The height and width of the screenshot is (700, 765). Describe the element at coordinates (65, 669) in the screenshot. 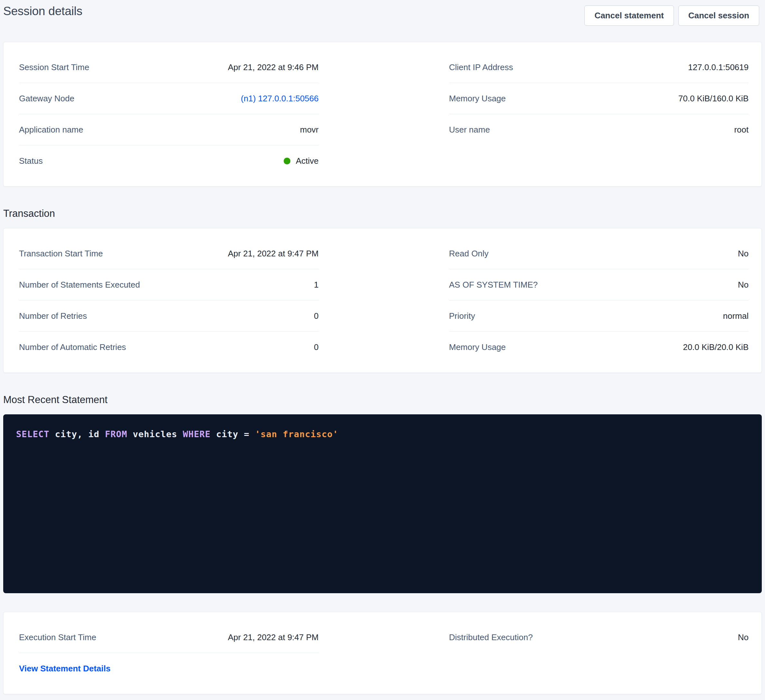

I see `view-statement-details-link: View Statement Details` at that location.